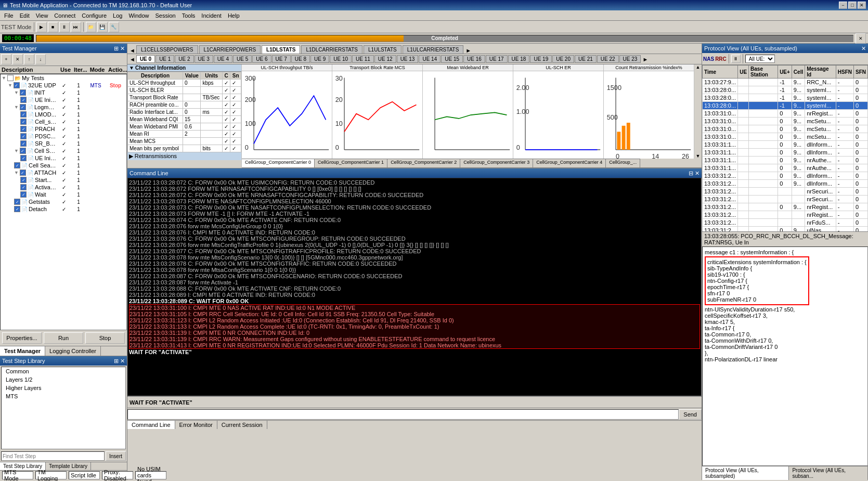 The width and height of the screenshot is (868, 481). Describe the element at coordinates (234, 16) in the screenshot. I see `menu-item-help: Help` at that location.